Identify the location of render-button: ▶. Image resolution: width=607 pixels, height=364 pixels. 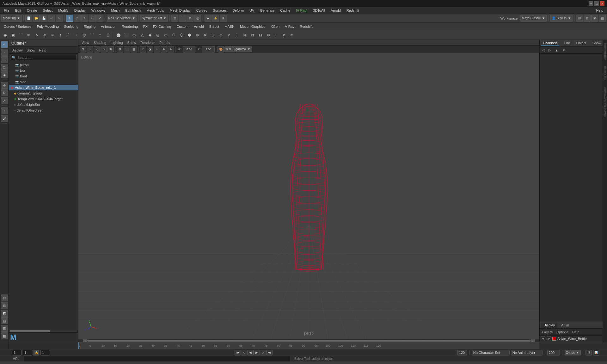
(208, 18).